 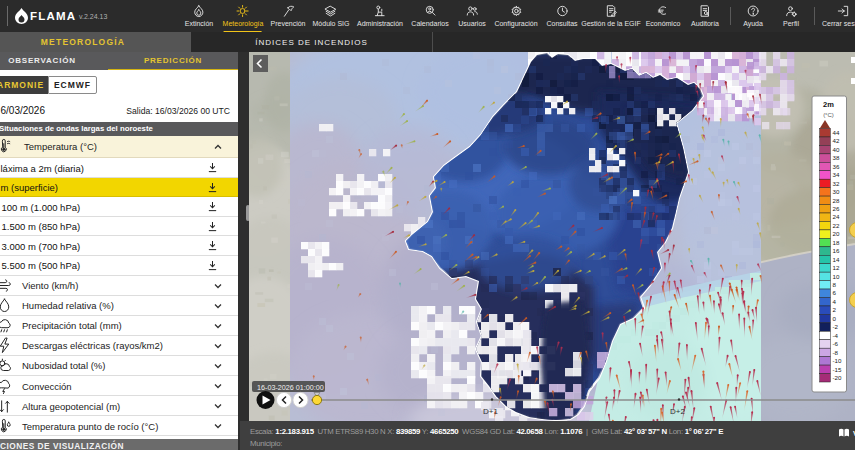 I want to click on svg-text: 42, so click(x=836, y=140).